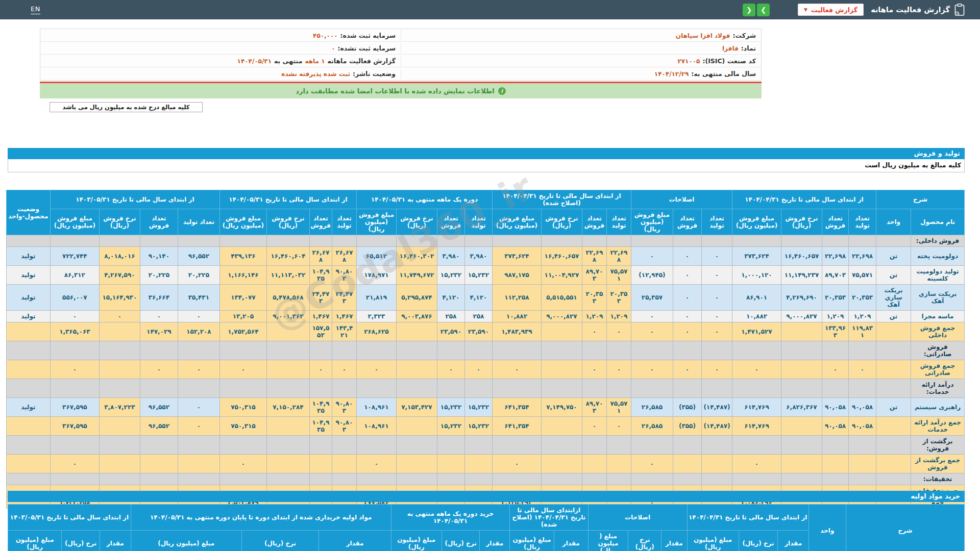 The width and height of the screenshot is (980, 551). I want to click on chevron-down-icon: ▼, so click(805, 10).